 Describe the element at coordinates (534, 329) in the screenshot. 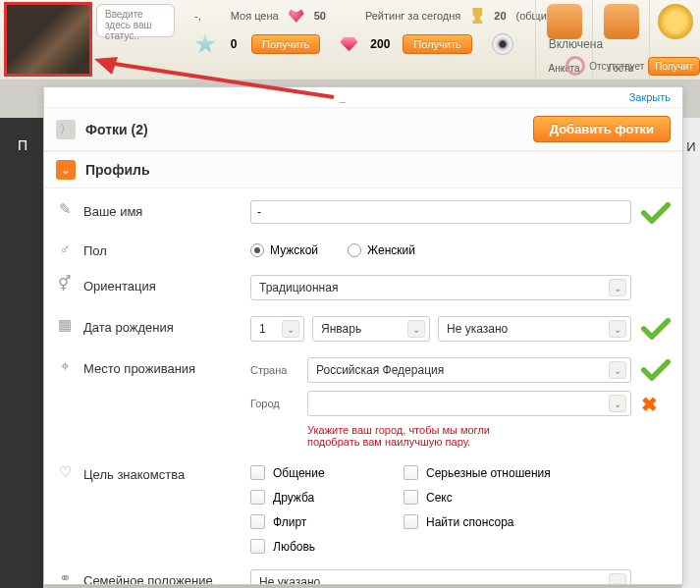

I see `dob-year-select: Не указано⌄` at that location.